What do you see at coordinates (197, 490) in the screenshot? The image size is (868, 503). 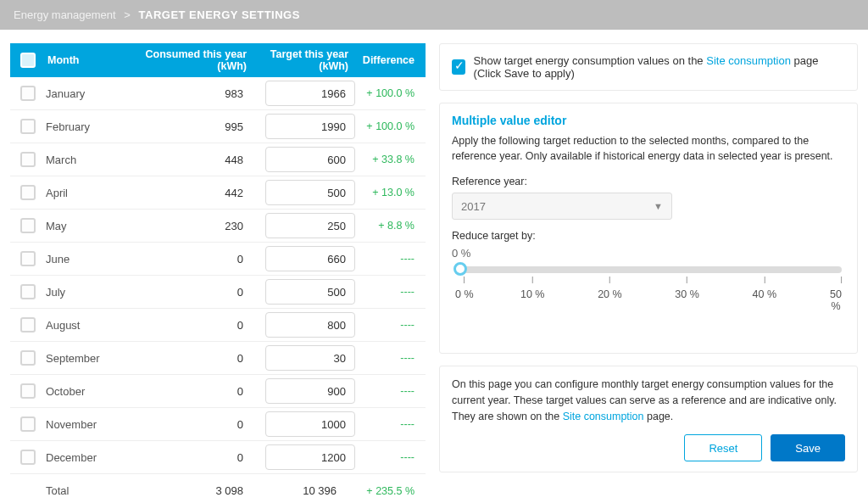 I see `total-consumed: 3 098` at bounding box center [197, 490].